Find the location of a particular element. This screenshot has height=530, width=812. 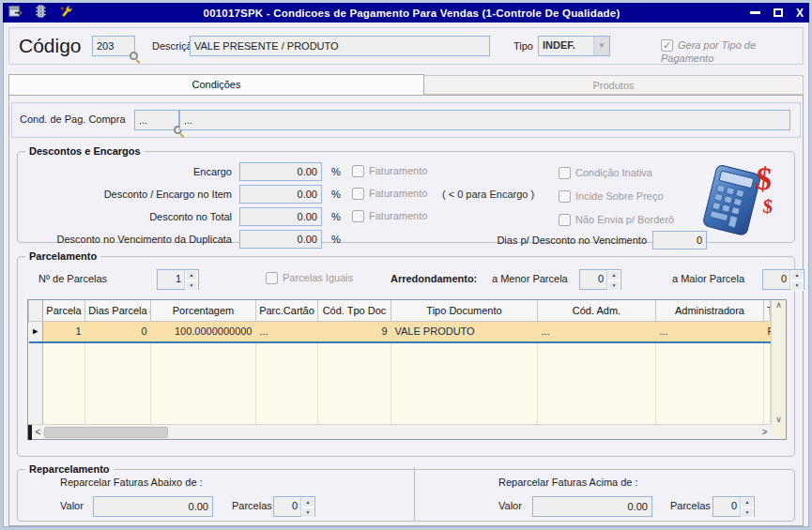

scroll-down-icon: ∨ is located at coordinates (779, 419).